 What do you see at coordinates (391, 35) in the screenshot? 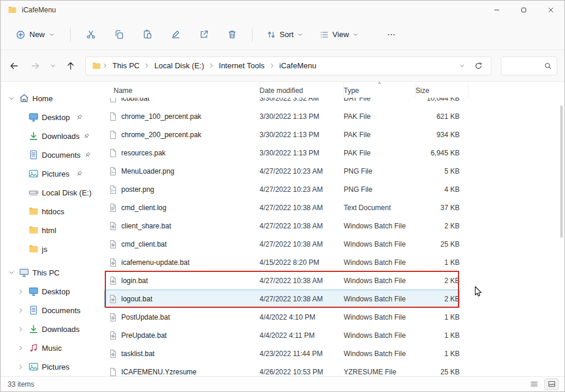
I see `more-options-button` at bounding box center [391, 35].